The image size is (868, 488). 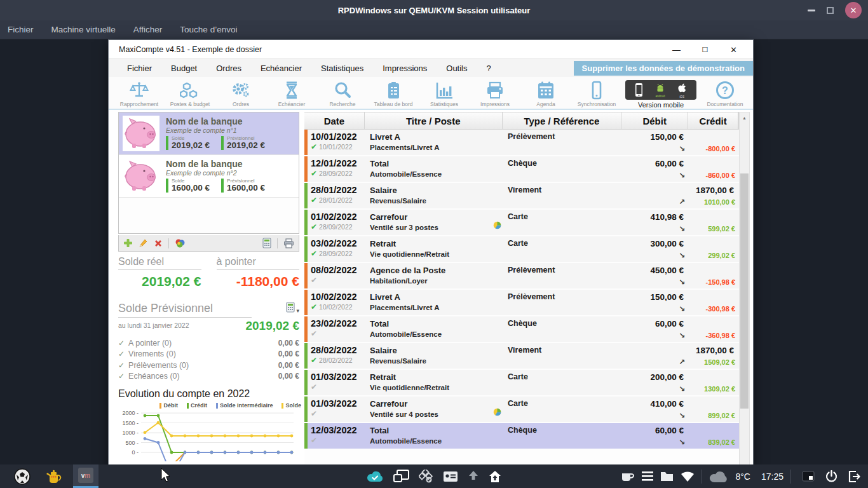 What do you see at coordinates (180, 243) in the screenshot?
I see `categories-button` at bounding box center [180, 243].